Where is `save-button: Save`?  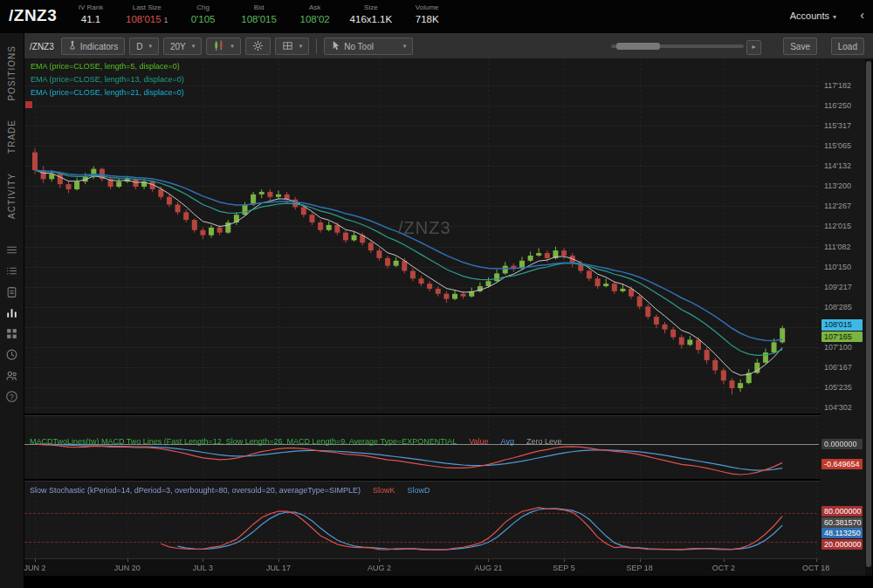
save-button: Save is located at coordinates (800, 46).